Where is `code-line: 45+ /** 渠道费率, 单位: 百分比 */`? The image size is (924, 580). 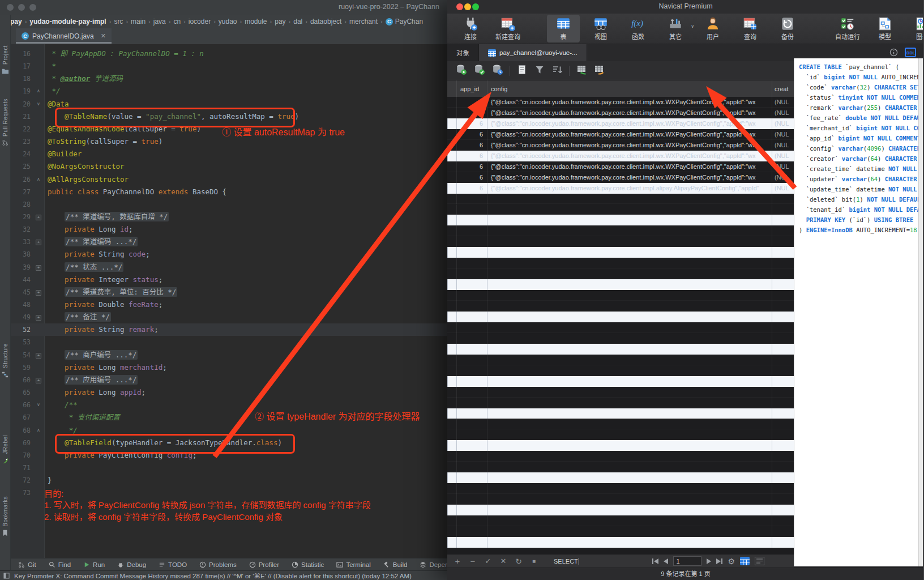
code-line: 45+ /** 渠道费率, 单位: 百分比 */ is located at coordinates (229, 292).